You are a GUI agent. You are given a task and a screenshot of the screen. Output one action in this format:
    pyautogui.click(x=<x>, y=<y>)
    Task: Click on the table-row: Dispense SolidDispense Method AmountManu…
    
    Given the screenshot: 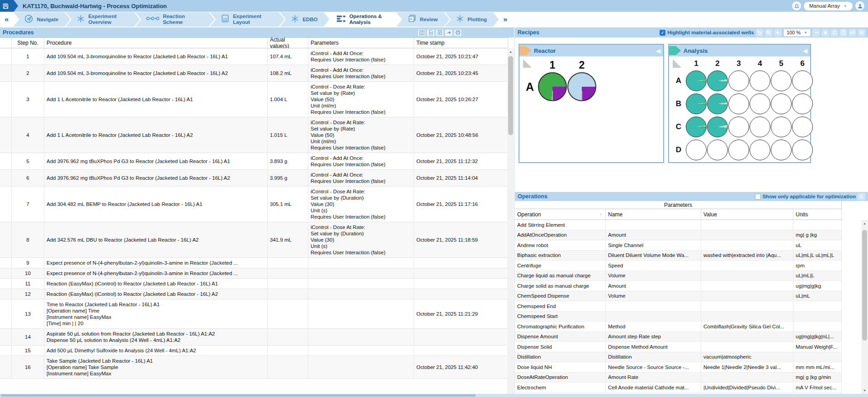 What is the action you would take?
    pyautogui.click(x=678, y=347)
    